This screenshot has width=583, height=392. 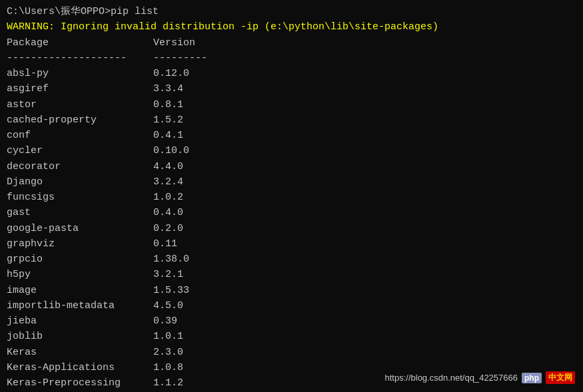 I want to click on table-row: Keras2.3.0, so click(x=292, y=353).